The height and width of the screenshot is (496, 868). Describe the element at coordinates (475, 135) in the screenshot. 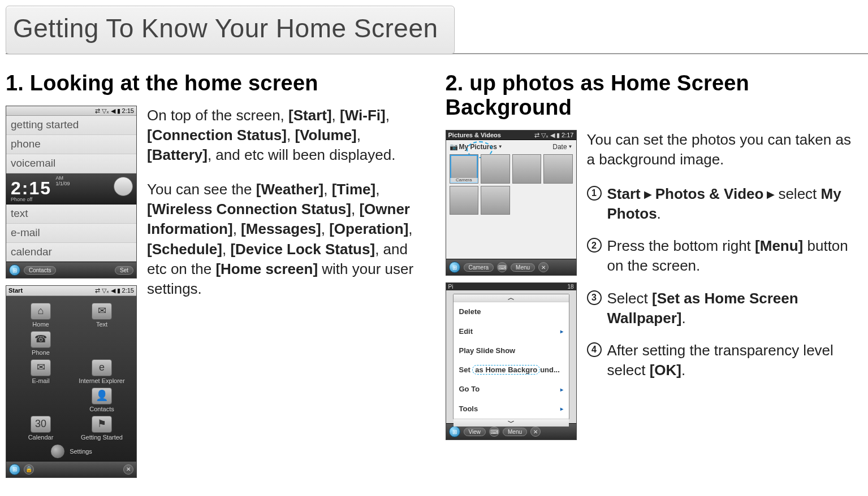

I see `pictures-title: Pictures & Videos` at that location.